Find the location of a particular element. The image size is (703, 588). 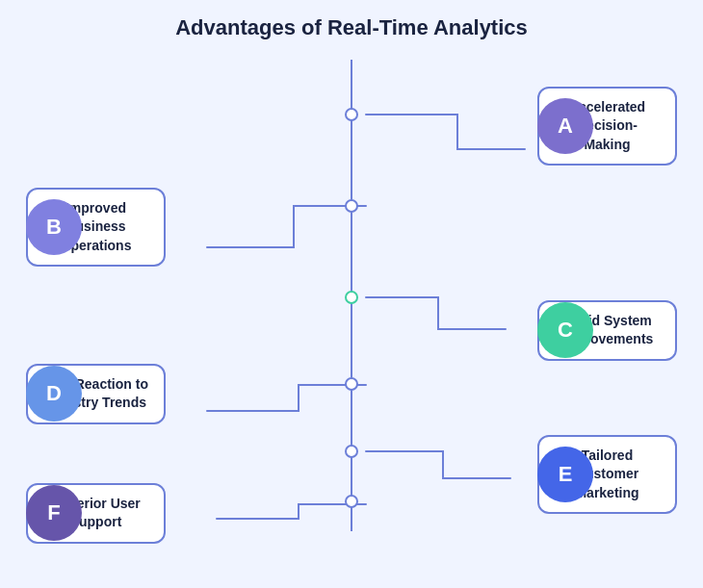

dot-e is located at coordinates (352, 451).